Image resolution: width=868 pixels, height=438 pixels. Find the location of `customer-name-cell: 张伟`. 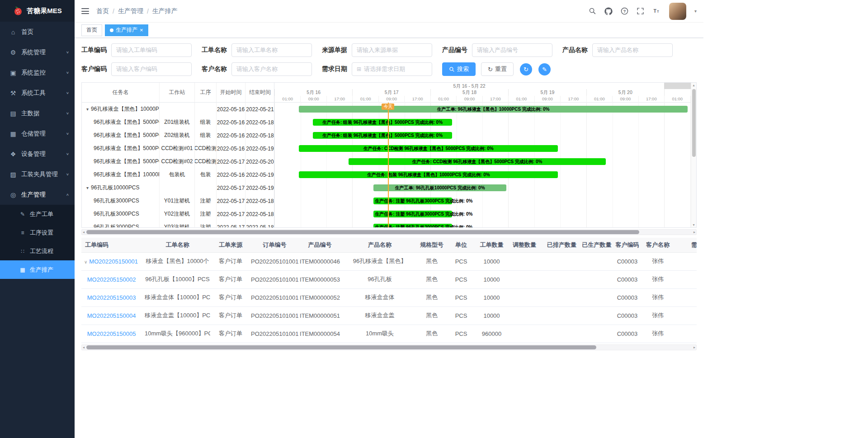

customer-name-cell: 张伟 is located at coordinates (658, 316).